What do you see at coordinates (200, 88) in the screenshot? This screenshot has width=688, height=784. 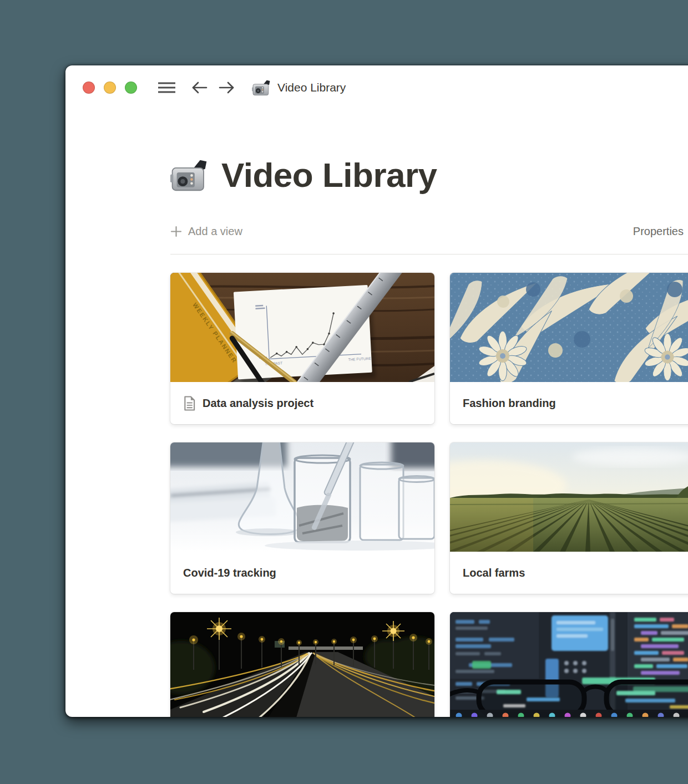 I see `back-arrow-icon` at bounding box center [200, 88].